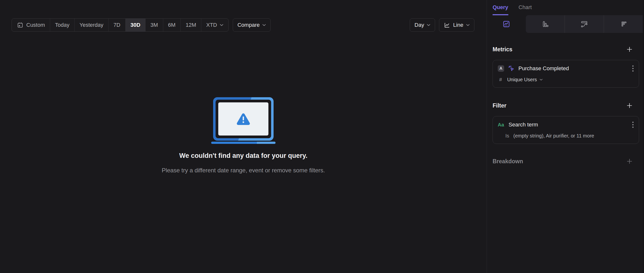  What do you see at coordinates (243, 25) in the screenshot?
I see `date-toolbar: Custom Today Yesterday 7D 30D 3M 6M 12M …` at bounding box center [243, 25].